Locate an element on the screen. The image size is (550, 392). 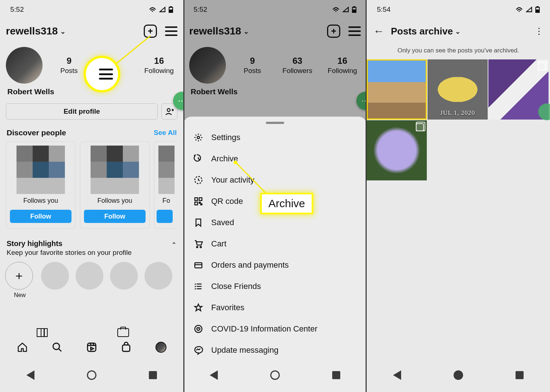
shop-icon is located at coordinates (126, 347).